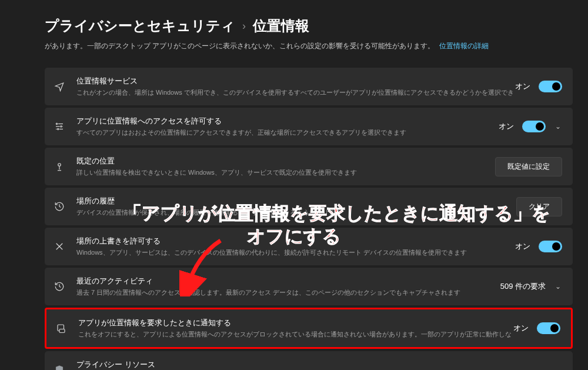  Describe the element at coordinates (59, 126) in the screenshot. I see `sliders-icon` at that location.